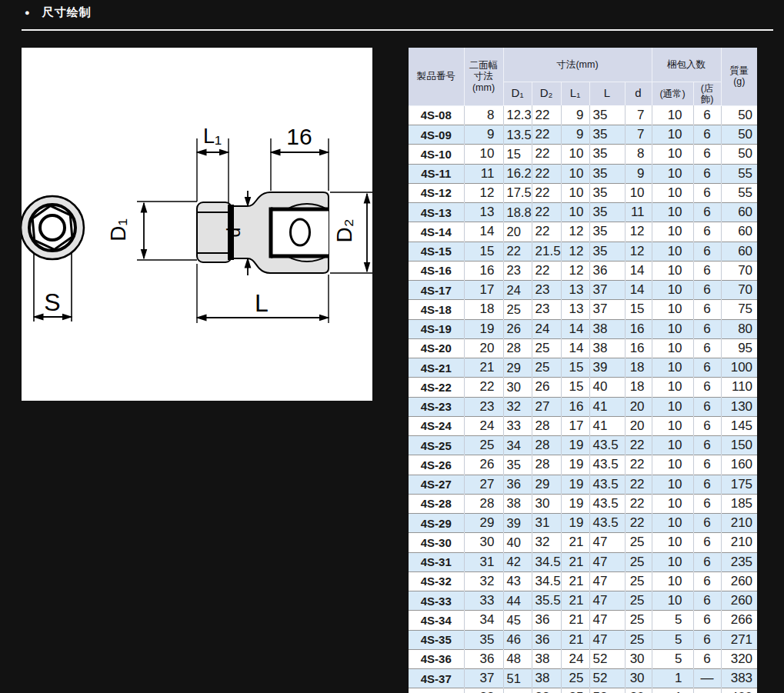  Describe the element at coordinates (583, 212) in the screenshot. I see `table-row: 4S-131318.82210351110660` at that location.